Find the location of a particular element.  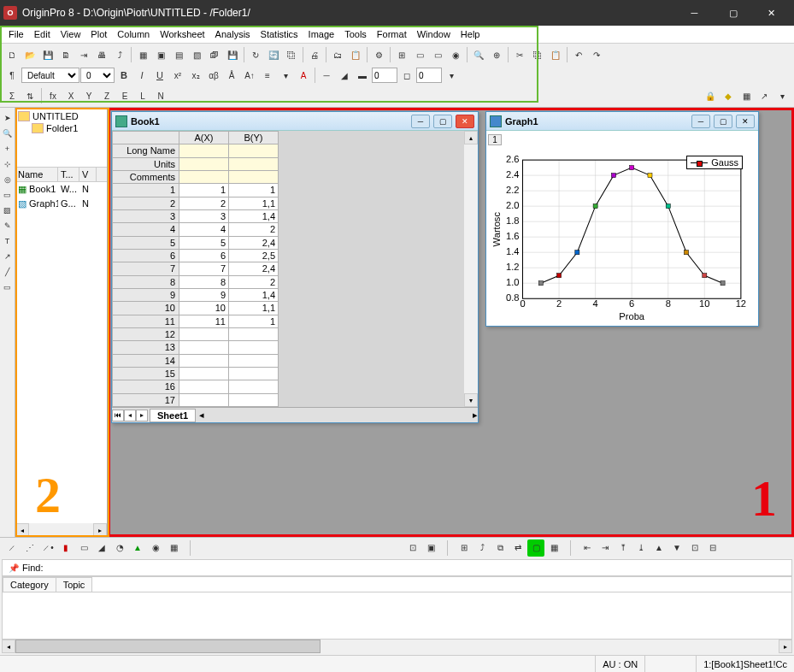

minimize-button: ─ is located at coordinates (694, 13).